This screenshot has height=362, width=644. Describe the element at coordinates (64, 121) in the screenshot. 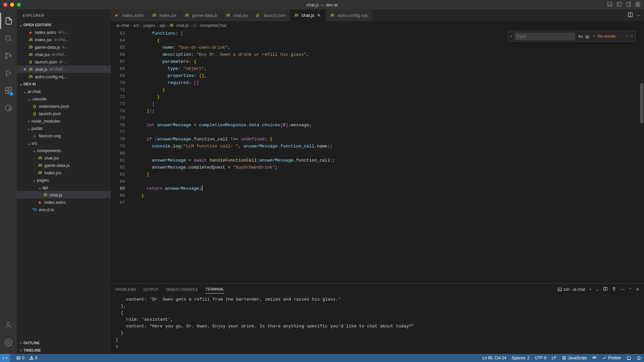

I see `folder-item: ›node_modules` at that location.